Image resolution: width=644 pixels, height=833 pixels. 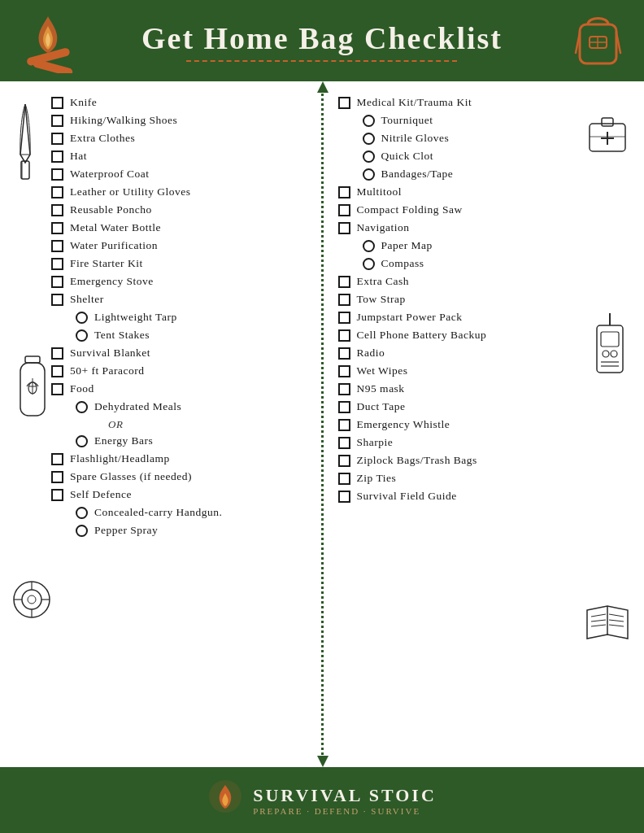 What do you see at coordinates (126, 530) in the screenshot?
I see `item-label: Pepper Spray` at bounding box center [126, 530].